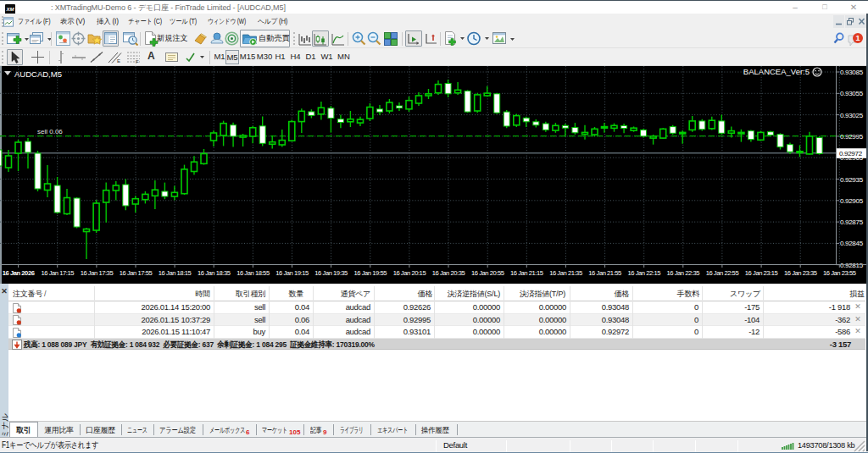  I want to click on svg-text: 0.92972, so click(851, 154).